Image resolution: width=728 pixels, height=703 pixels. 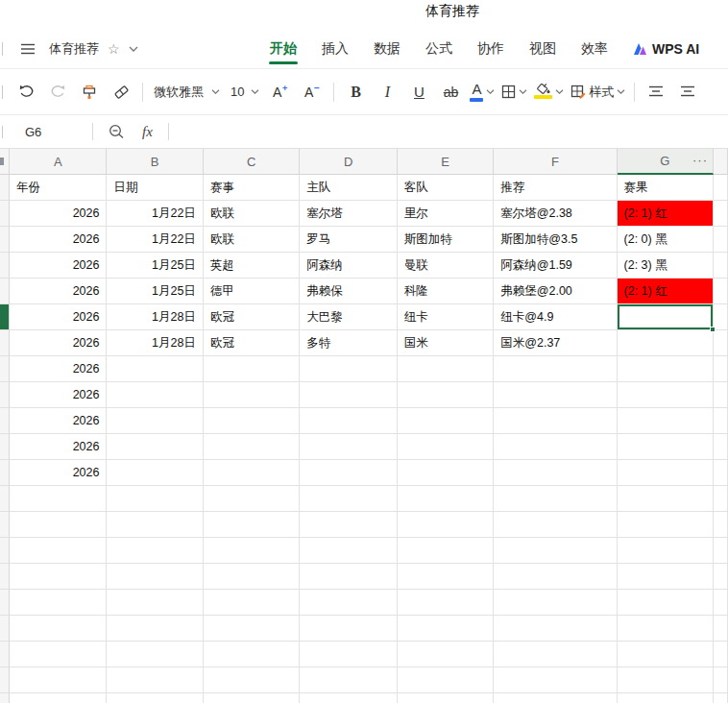 What do you see at coordinates (666, 240) in the screenshot?
I see `cell: (2: 0) 黑` at bounding box center [666, 240].